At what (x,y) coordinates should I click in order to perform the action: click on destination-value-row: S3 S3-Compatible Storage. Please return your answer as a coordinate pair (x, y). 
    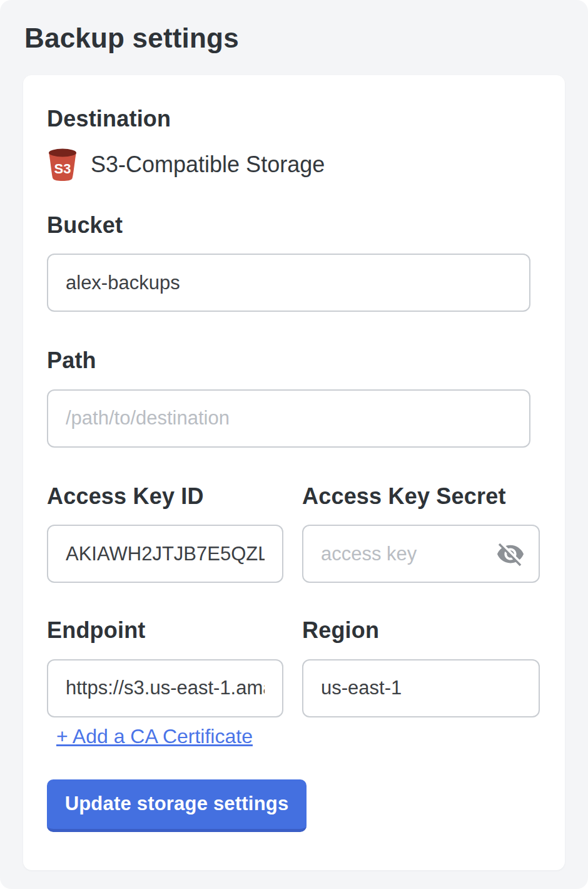
    Looking at the image, I should click on (289, 165).